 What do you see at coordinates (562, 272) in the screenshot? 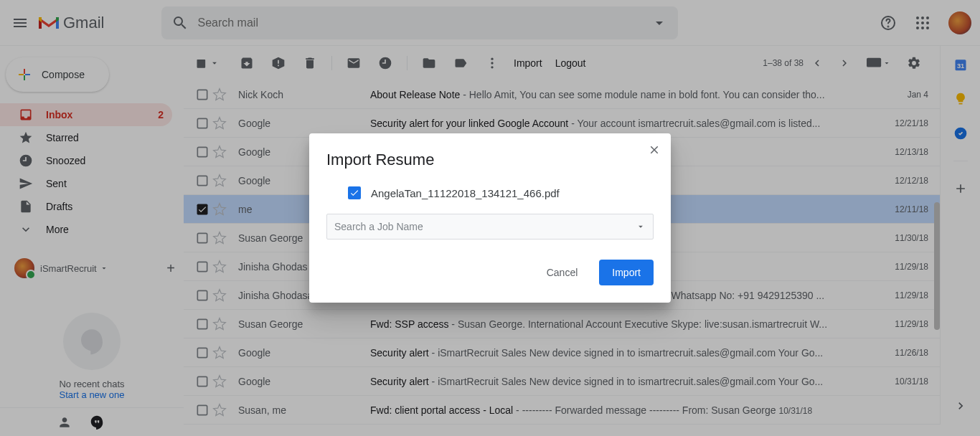
I see `cancel-button: Cancel` at bounding box center [562, 272].